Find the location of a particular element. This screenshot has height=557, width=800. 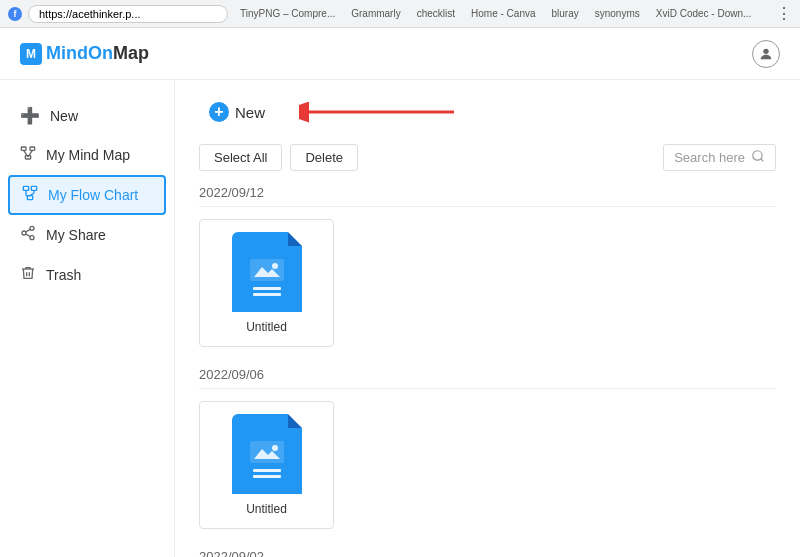

date-label-2: 2022/09/02 is located at coordinates (488, 553).